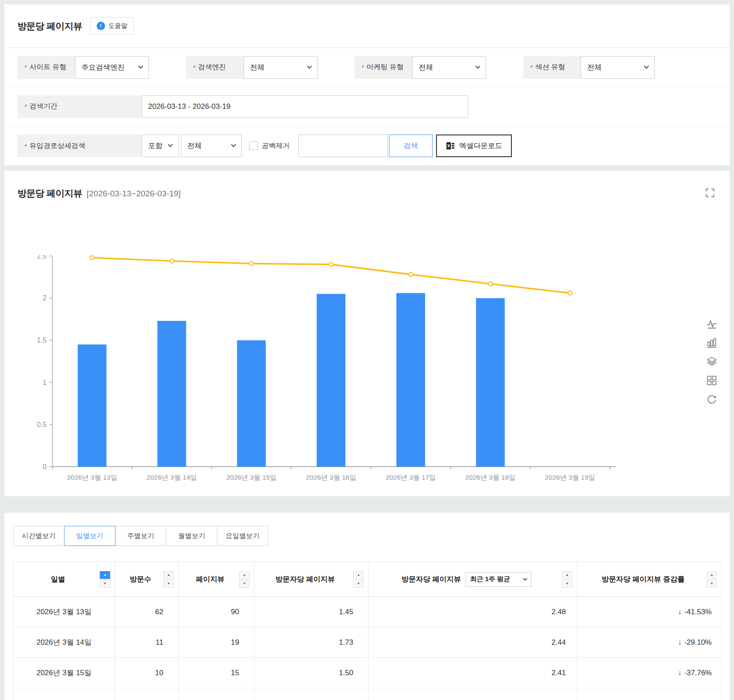 The height and width of the screenshot is (700, 734). Describe the element at coordinates (367, 107) in the screenshot. I see `filter-row-2: * 검색기간` at that location.